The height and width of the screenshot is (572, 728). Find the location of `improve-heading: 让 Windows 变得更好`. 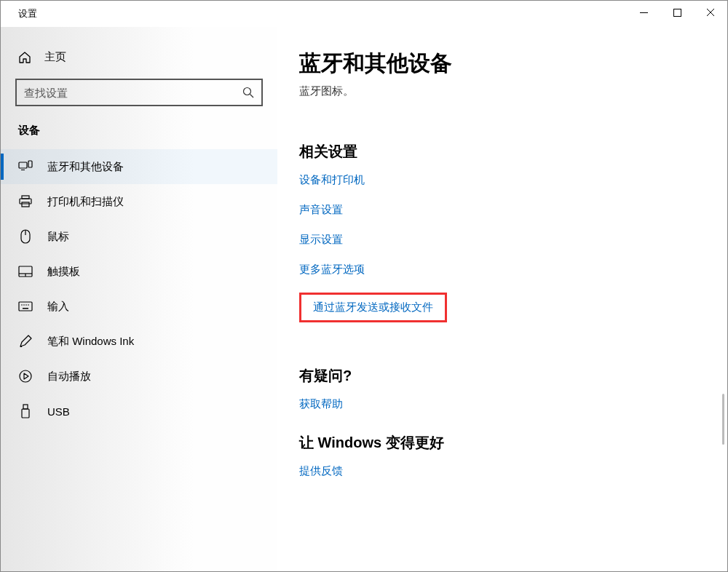

improve-heading: 让 Windows 变得更好 is located at coordinates (499, 442).